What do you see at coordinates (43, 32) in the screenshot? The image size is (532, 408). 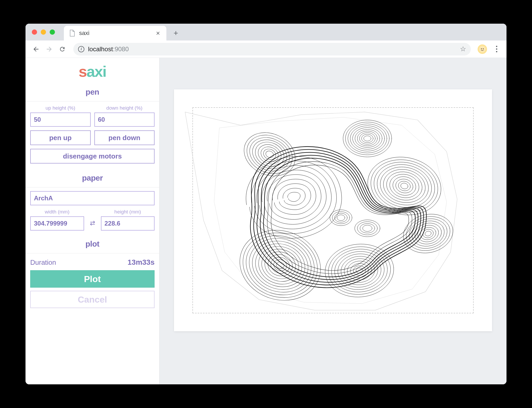 I see `window-minimize-icon` at bounding box center [43, 32].